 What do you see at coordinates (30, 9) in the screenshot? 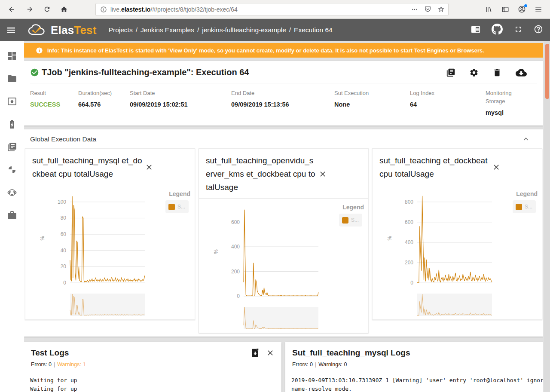
I see `forward-arrow-icon` at bounding box center [30, 9].